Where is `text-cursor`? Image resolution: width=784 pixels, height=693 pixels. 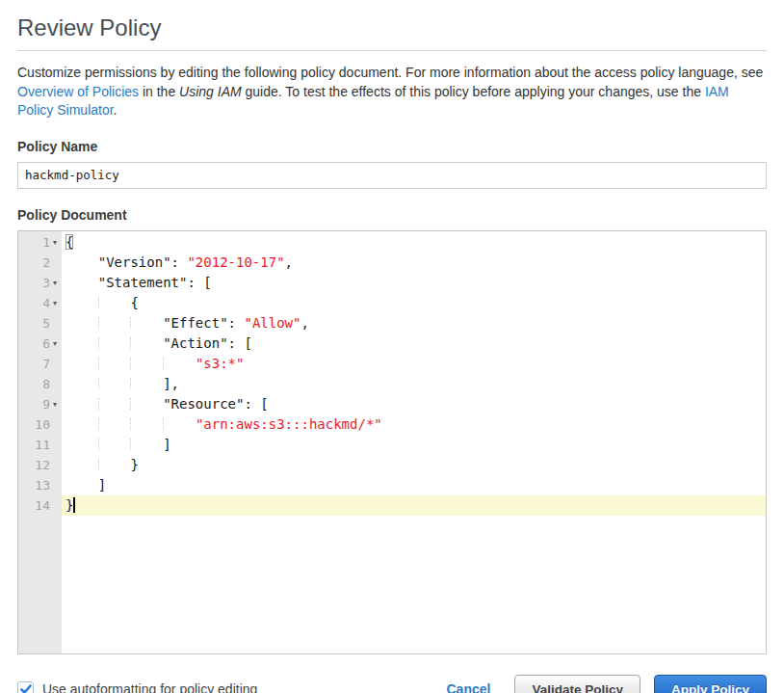 text-cursor is located at coordinates (74, 505).